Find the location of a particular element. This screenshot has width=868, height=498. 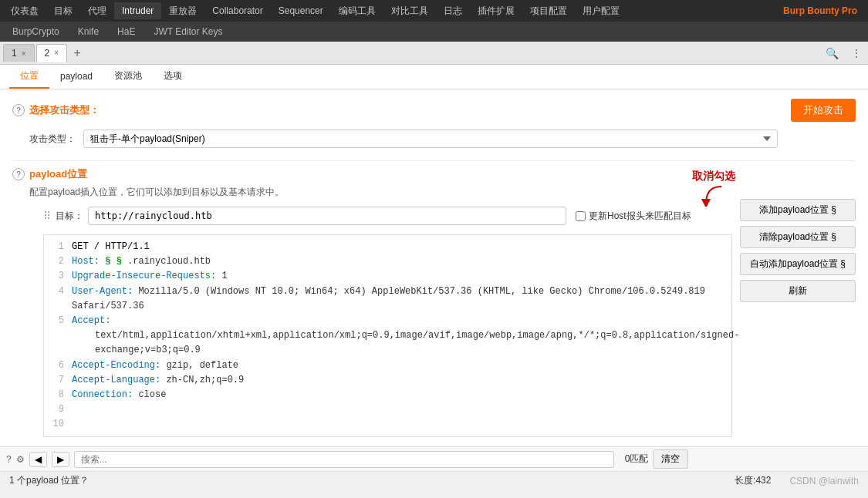

code-line-5: 5 Accept: is located at coordinates (387, 321).